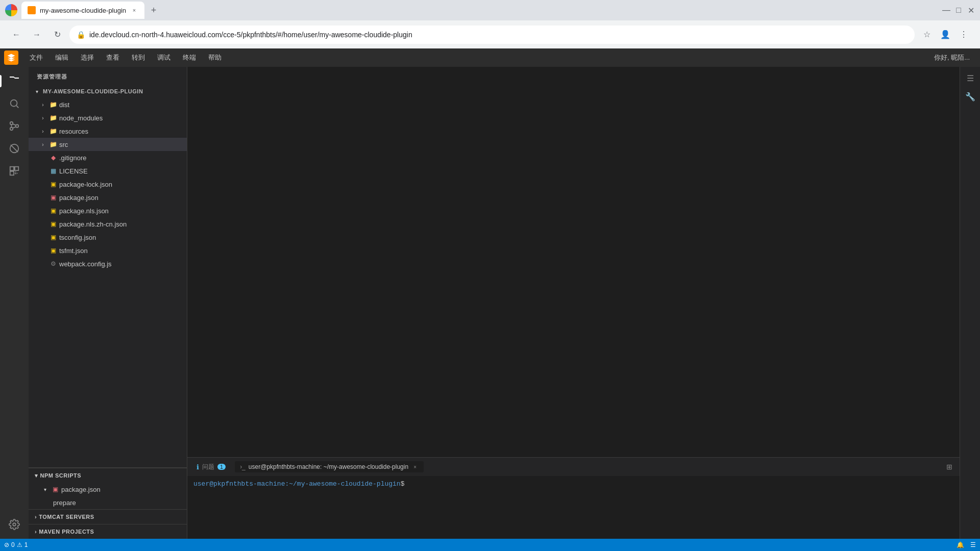 The width and height of the screenshot is (980, 551). I want to click on minimize-button: —, so click(946, 10).